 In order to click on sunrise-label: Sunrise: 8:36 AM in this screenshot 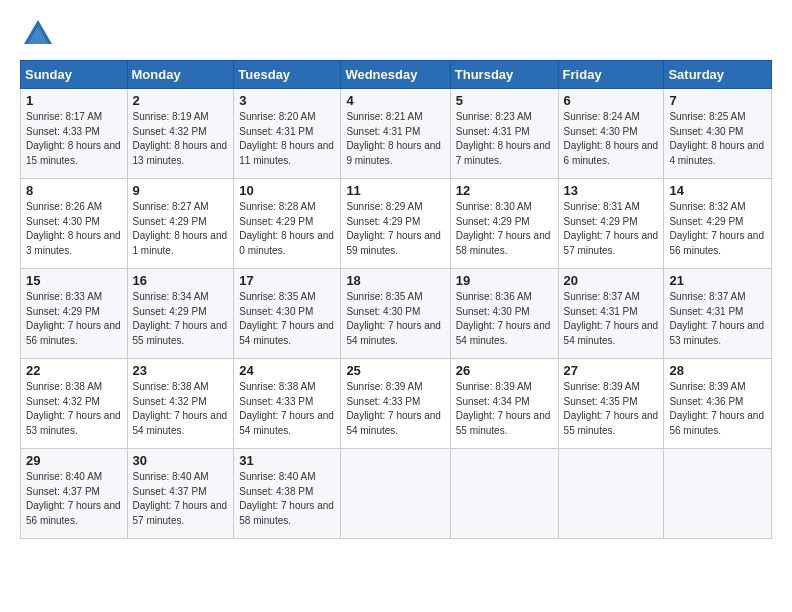, I will do `click(494, 296)`.